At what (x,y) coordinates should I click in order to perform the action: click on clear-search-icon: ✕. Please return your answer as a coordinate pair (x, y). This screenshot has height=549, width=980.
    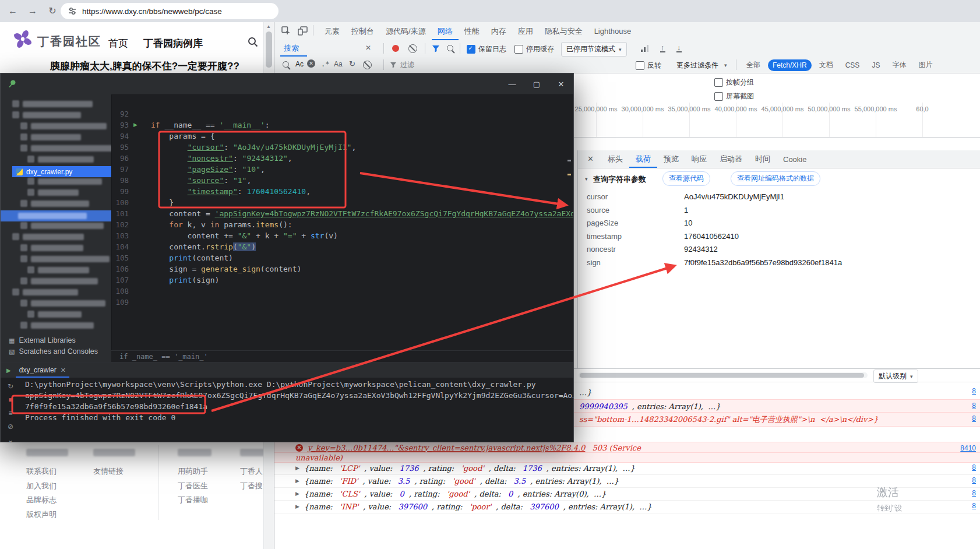
    Looking at the image, I should click on (311, 64).